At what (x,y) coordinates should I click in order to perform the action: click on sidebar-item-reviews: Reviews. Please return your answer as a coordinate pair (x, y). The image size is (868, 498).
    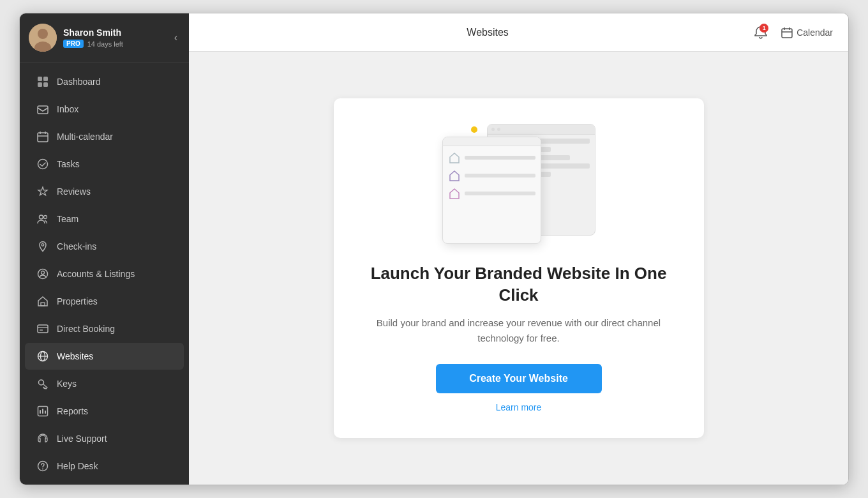
    Looking at the image, I should click on (105, 192).